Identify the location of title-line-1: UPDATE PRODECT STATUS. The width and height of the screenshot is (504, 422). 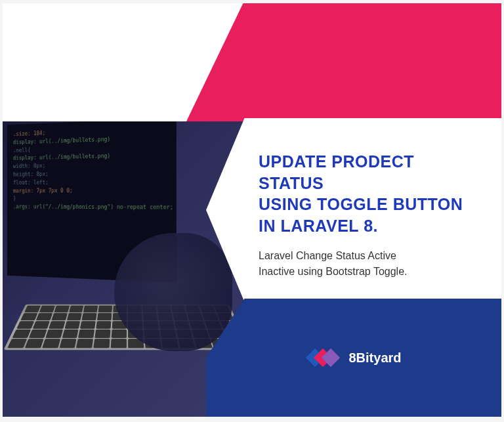
(336, 172).